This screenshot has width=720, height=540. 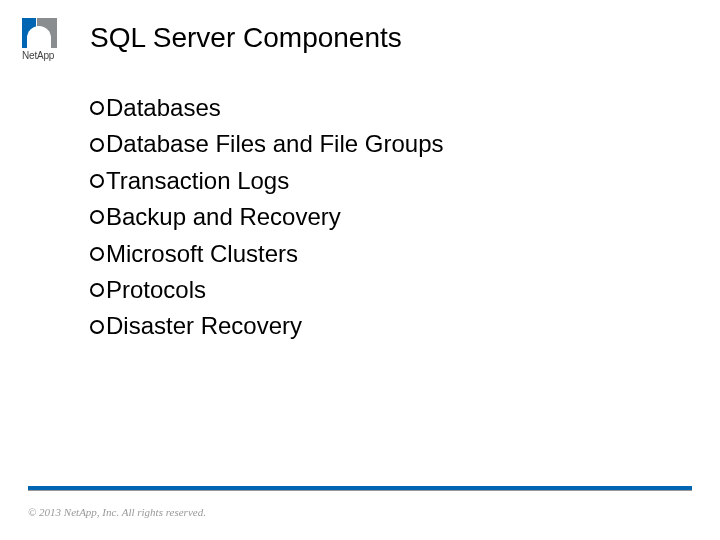 What do you see at coordinates (117, 512) in the screenshot?
I see `copyright-text: © 2013 NetApp, Inc. All rights reserved.` at bounding box center [117, 512].